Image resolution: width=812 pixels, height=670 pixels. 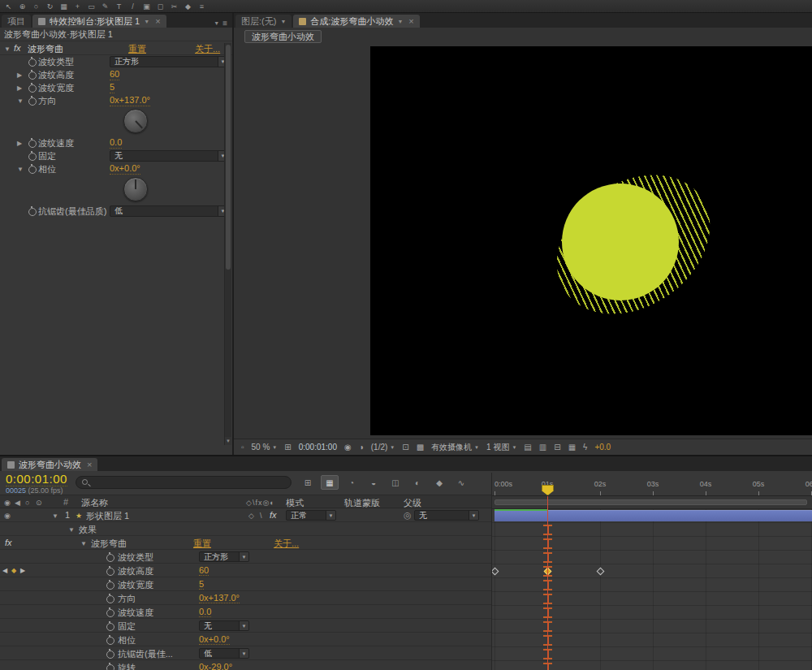 I want to click on zoom-tool: ○, so click(x=36, y=6).